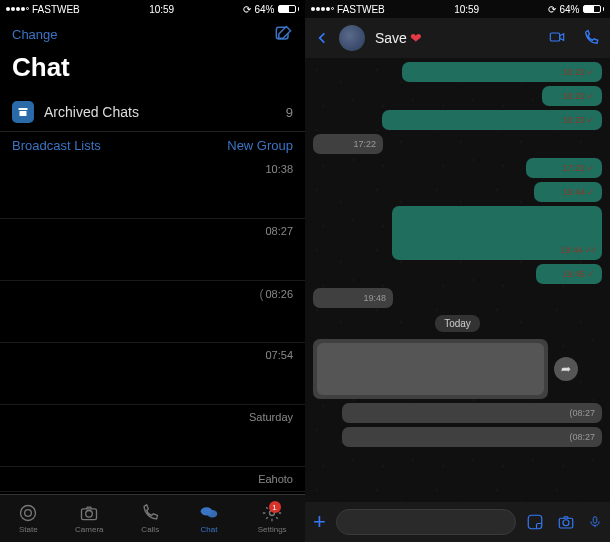 The width and height of the screenshot is (610, 542). What do you see at coordinates (578, 120) in the screenshot?
I see `message-timestamp: 10:23` at bounding box center [578, 120].